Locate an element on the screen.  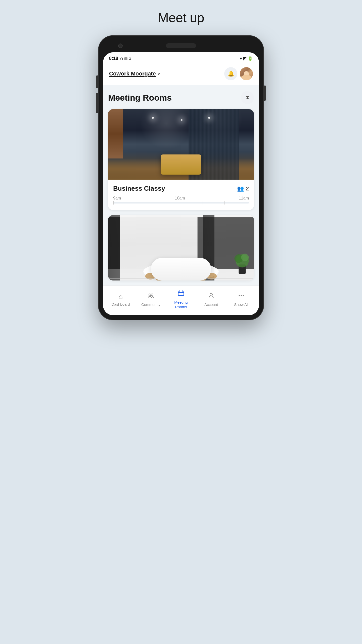
nav-label-account: Account is located at coordinates (211, 305).